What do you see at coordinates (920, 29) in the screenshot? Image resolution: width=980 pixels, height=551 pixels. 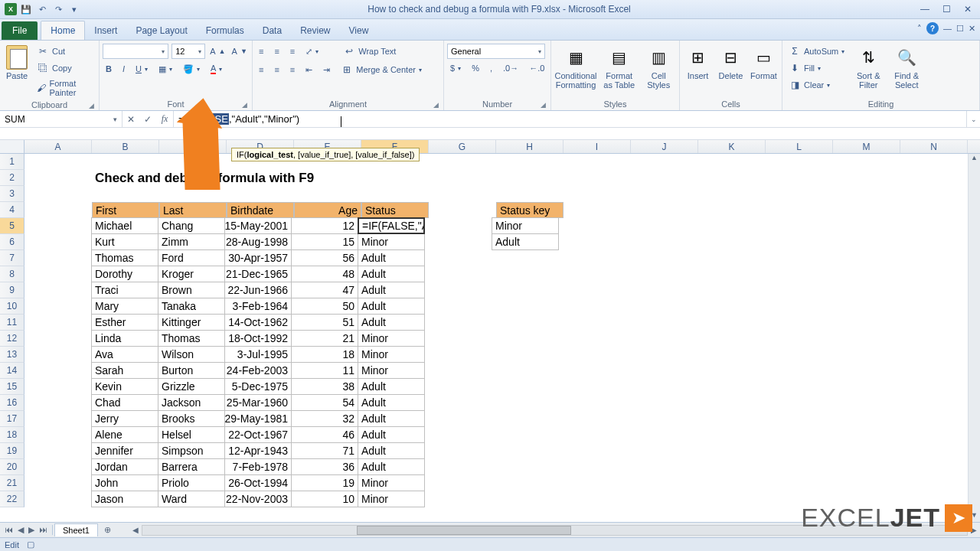 I see `minimize-ribbon-icon: ˄` at bounding box center [920, 29].